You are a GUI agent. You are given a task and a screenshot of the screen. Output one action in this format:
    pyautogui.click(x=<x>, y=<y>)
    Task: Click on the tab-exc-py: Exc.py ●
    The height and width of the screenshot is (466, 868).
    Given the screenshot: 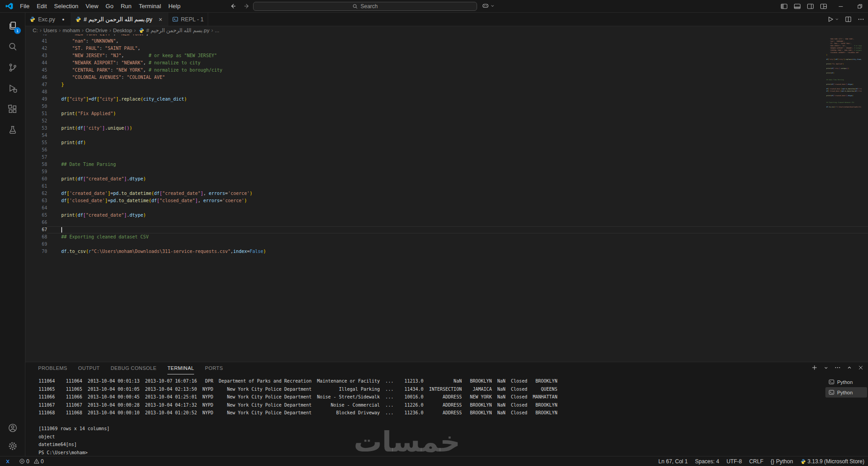 What is the action you would take?
    pyautogui.click(x=48, y=19)
    